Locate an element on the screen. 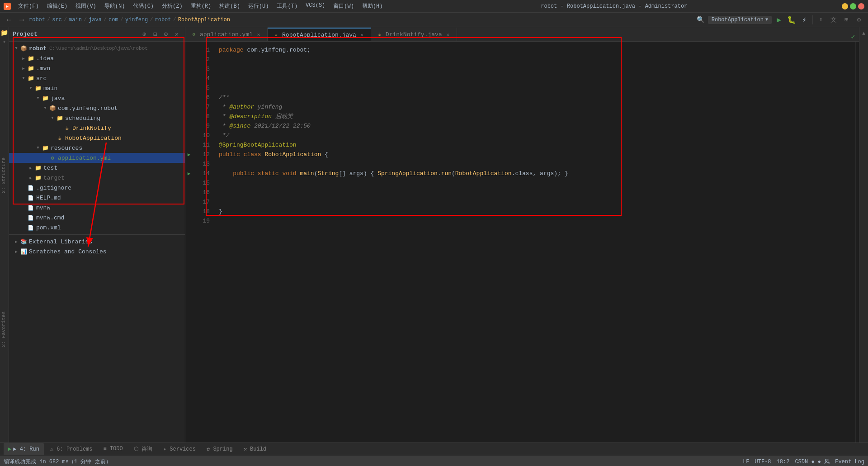  back-button: ⟵ is located at coordinates (9, 20).